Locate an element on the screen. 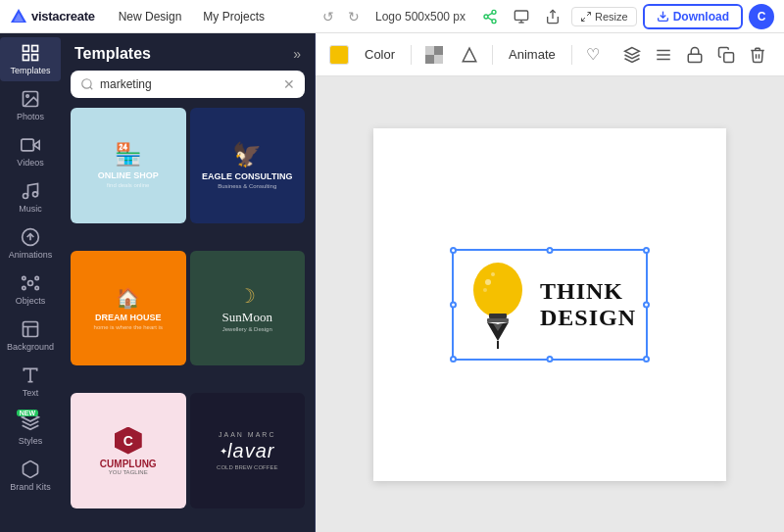 This screenshot has width=784, height=532. search-icon is located at coordinates (87, 84).